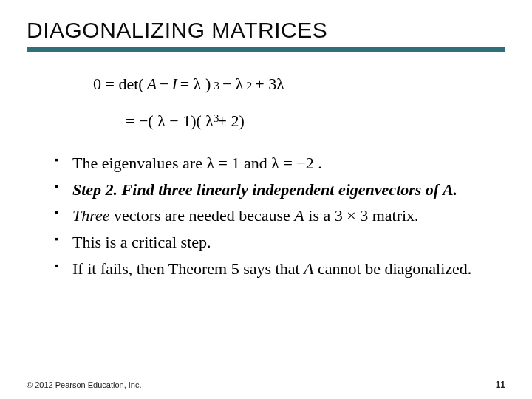  Describe the element at coordinates (174, 84) in the screenshot. I see `eq-var-I: I` at that location.